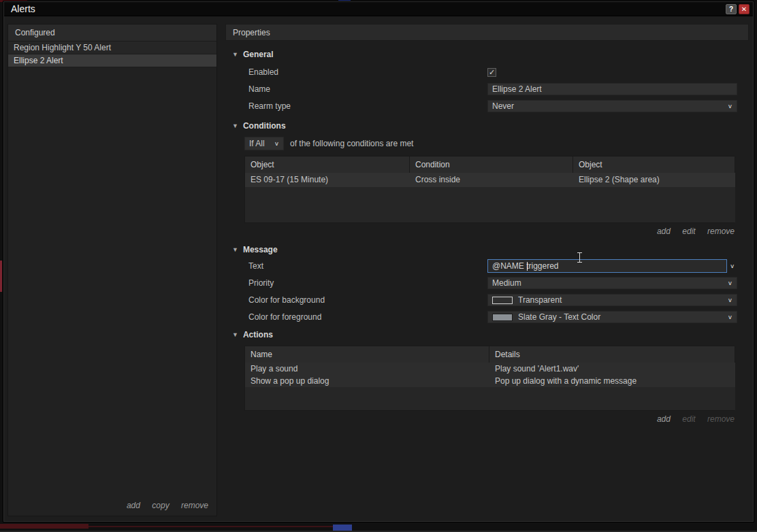 This screenshot has width=757, height=532. Describe the element at coordinates (357, 72) in the screenshot. I see `enabled-label: Enabled` at that location.